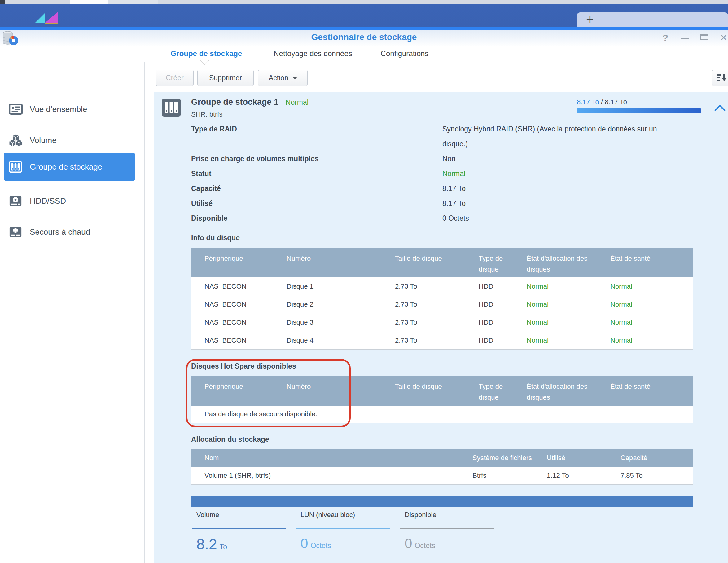 This screenshot has height=563, width=728. Describe the element at coordinates (133, 2) in the screenshot. I see `browser-strip-fragment` at that location.